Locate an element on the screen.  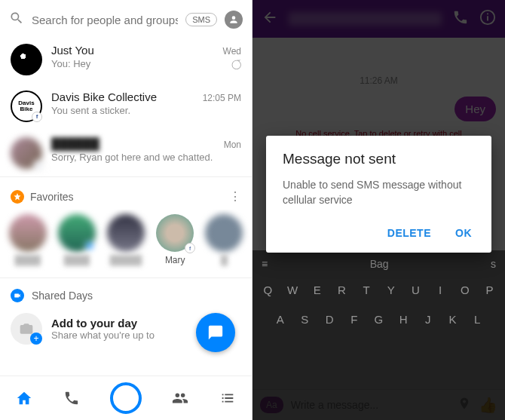
add-day-title: Add to your day is located at coordinates (103, 323).